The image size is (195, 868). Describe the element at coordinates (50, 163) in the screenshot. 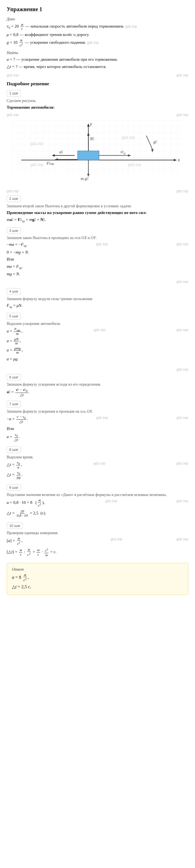

I see `svg-text: F⃗тр` at that location.